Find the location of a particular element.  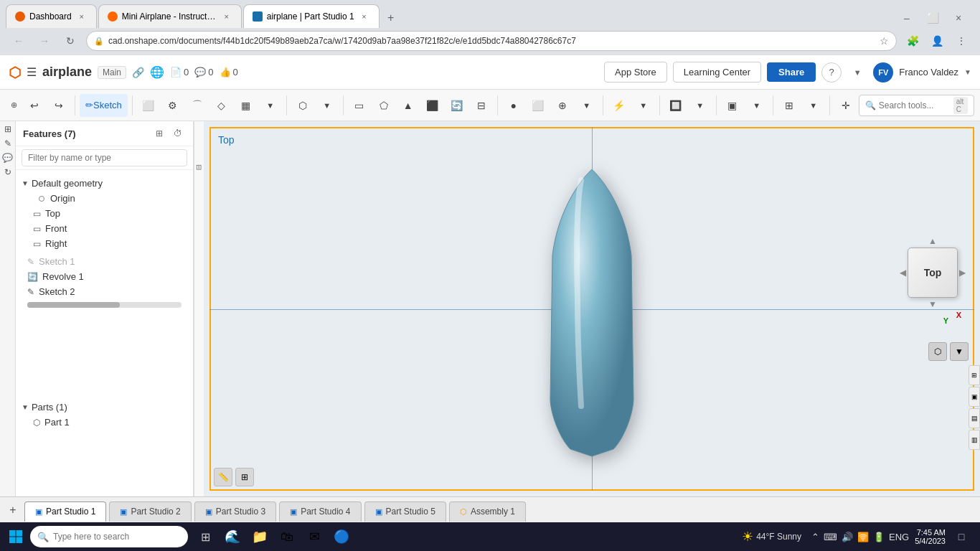

link-icon: 🔗 is located at coordinates (138, 72).